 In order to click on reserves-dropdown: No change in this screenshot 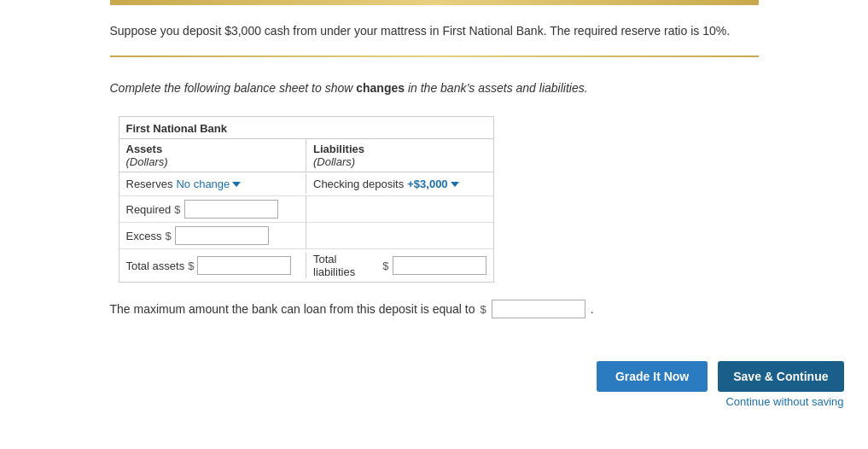, I will do `click(208, 184)`.